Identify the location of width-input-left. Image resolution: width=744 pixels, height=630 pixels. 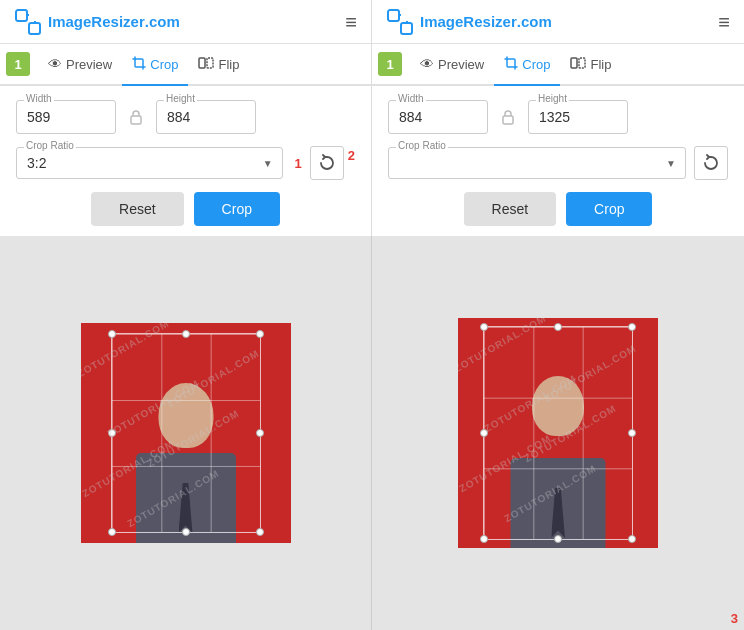
(66, 117).